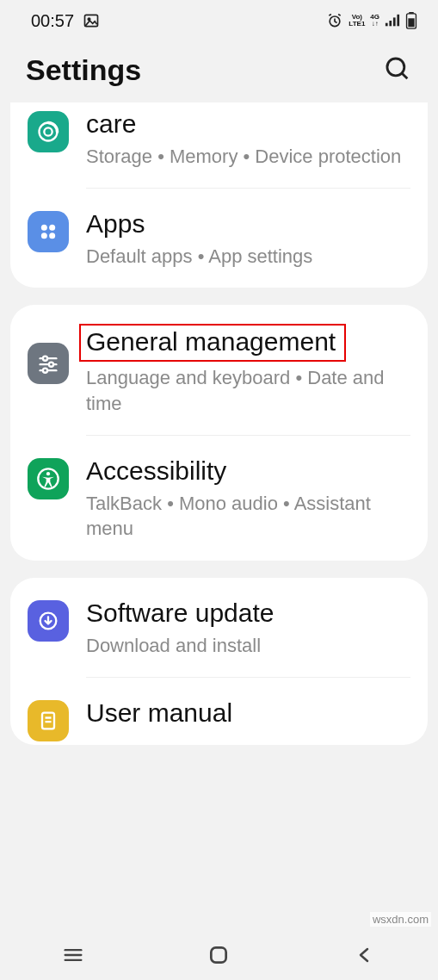  What do you see at coordinates (48, 621) in the screenshot?
I see `software-update-icon` at bounding box center [48, 621].